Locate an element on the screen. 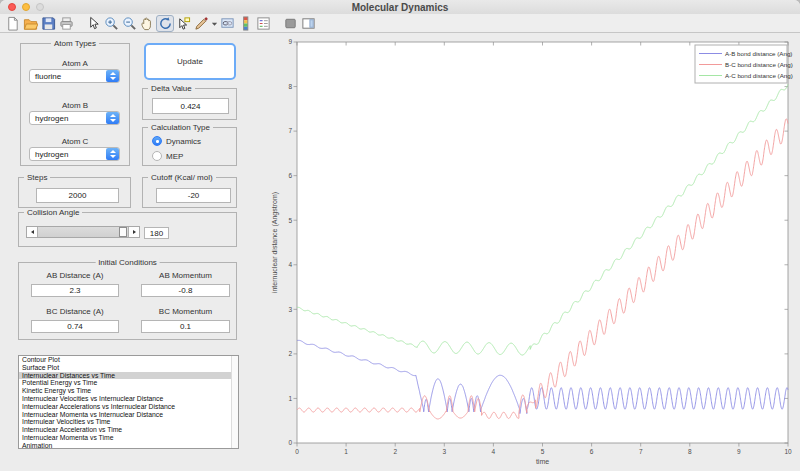 This screenshot has width=800, height=471. y-tick-label: 4 is located at coordinates (290, 264).